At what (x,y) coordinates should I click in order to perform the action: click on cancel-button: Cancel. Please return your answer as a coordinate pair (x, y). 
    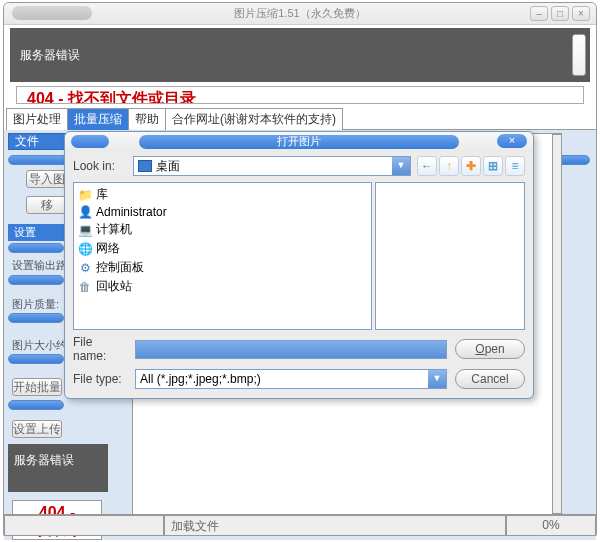
    Looking at the image, I should click on (490, 379).